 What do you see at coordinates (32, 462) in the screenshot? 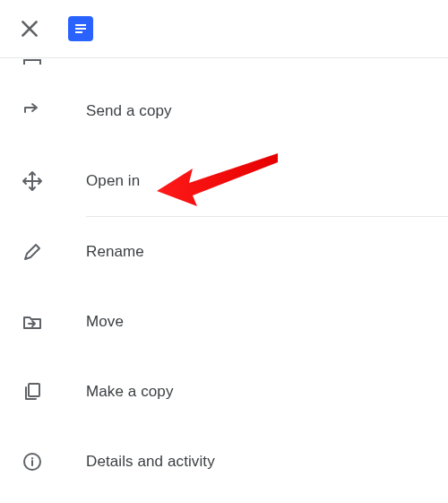
I see `info-icon` at bounding box center [32, 462].